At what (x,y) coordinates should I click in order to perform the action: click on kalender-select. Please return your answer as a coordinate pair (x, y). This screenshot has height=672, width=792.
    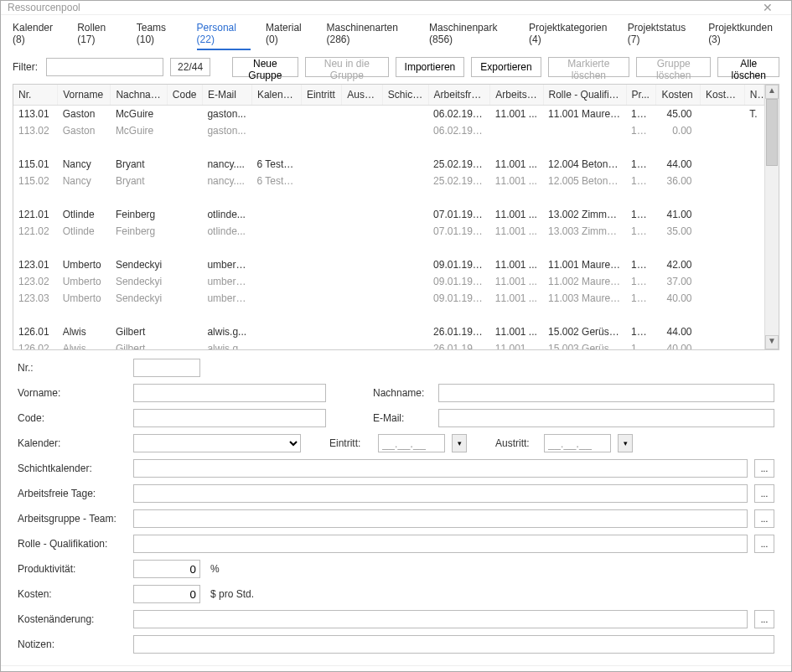
    Looking at the image, I should click on (217, 443).